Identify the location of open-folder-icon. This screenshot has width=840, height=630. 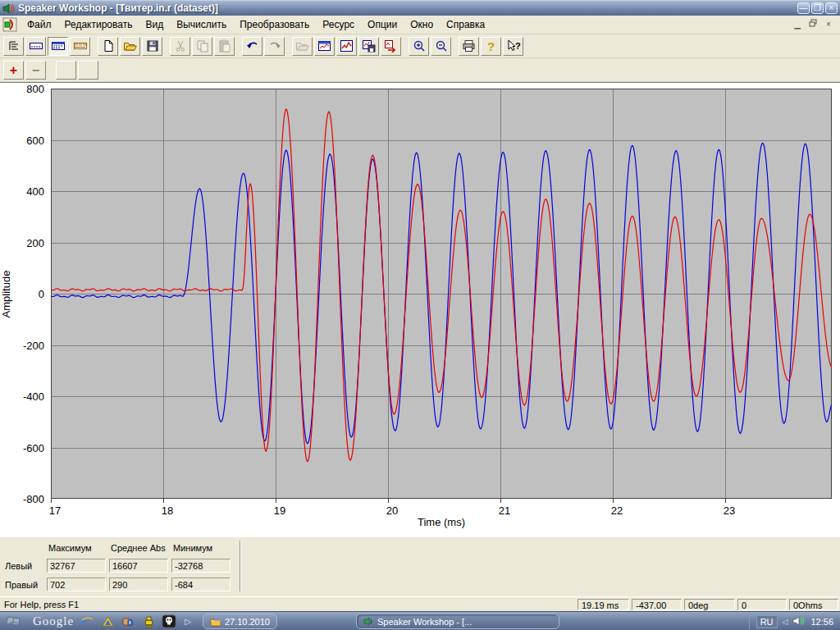
(303, 46).